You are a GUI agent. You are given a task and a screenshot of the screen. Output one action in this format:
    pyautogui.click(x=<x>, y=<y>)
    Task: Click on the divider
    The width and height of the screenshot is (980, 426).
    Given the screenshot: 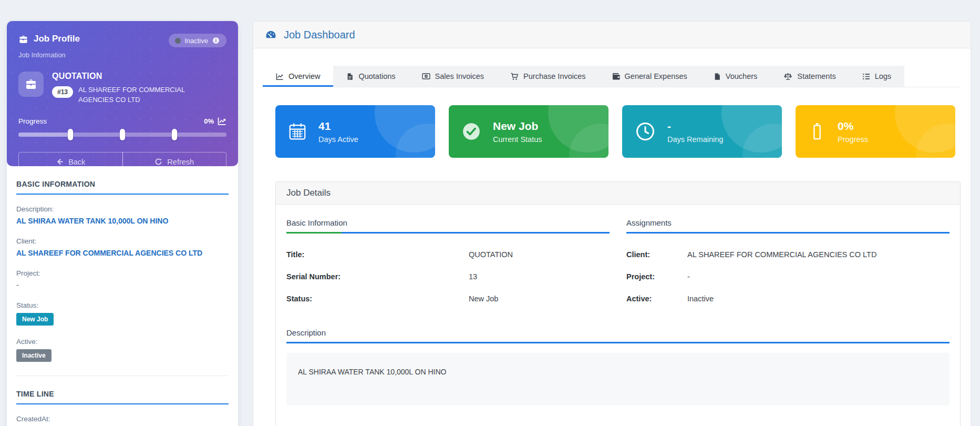 What is the action you would take?
    pyautogui.click(x=122, y=376)
    